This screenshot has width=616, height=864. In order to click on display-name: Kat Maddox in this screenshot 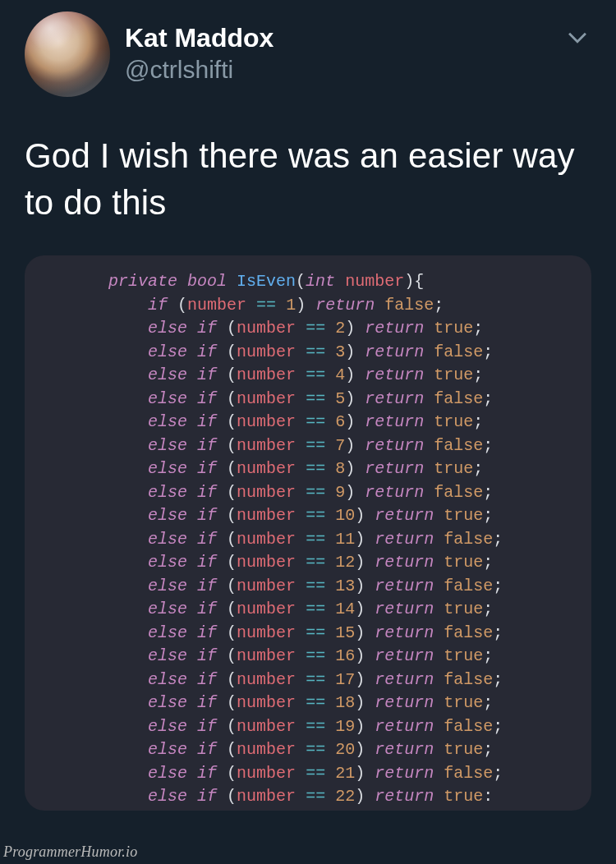, I will do `click(337, 38)`.